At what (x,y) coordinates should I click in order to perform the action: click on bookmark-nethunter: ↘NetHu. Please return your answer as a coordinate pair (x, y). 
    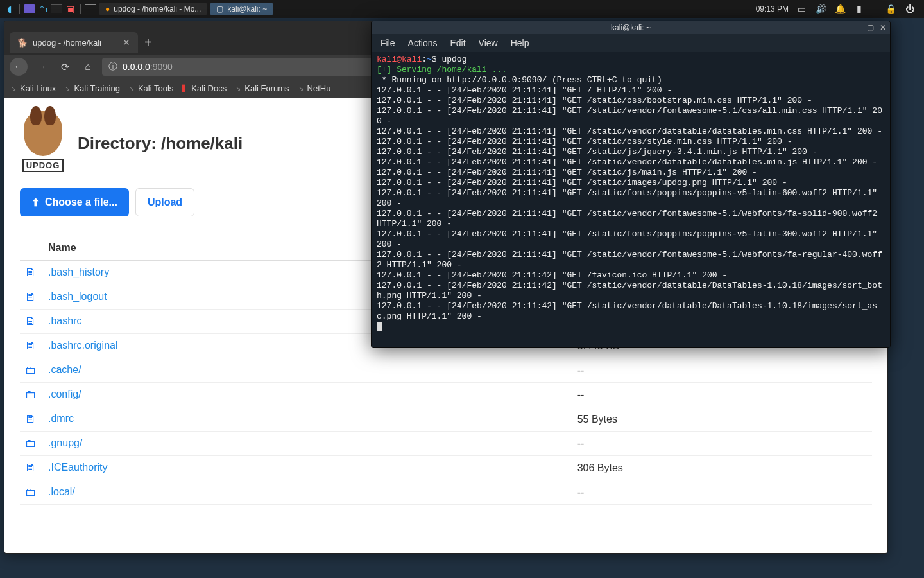
    Looking at the image, I should click on (314, 89).